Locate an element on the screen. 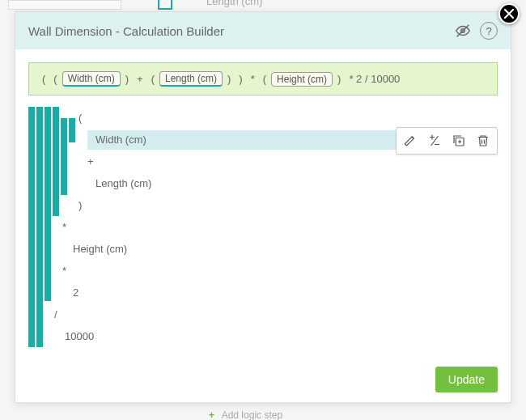  bg-add-logic-step: + Add logic step is located at coordinates (246, 414).